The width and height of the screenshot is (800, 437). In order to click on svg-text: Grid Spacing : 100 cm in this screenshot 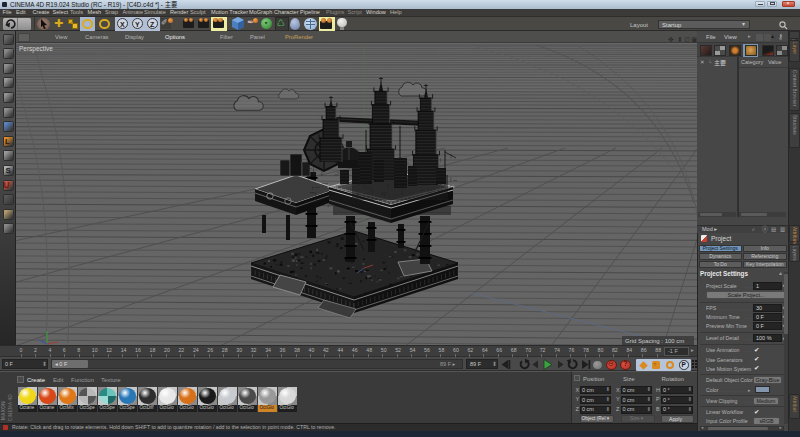, I will do `click(654, 341)`.